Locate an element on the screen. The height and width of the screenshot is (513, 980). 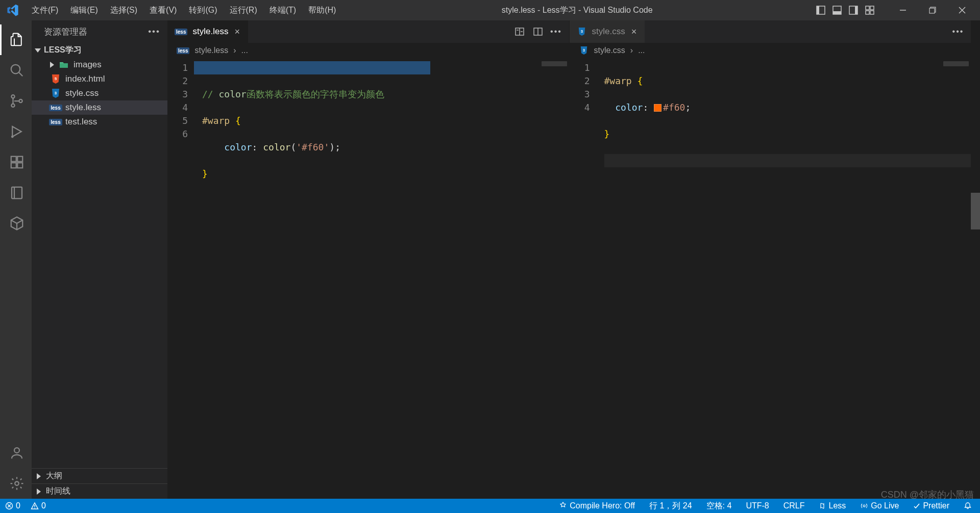
file-test-less: less test.less is located at coordinates (100, 122).